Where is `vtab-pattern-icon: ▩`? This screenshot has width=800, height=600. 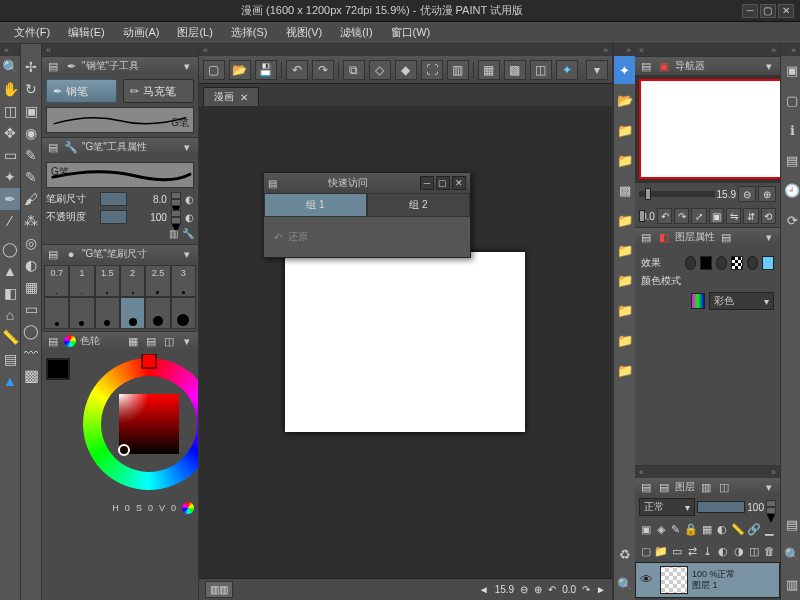
vtab-pattern-icon: ▩ is located at coordinates (625, 190).